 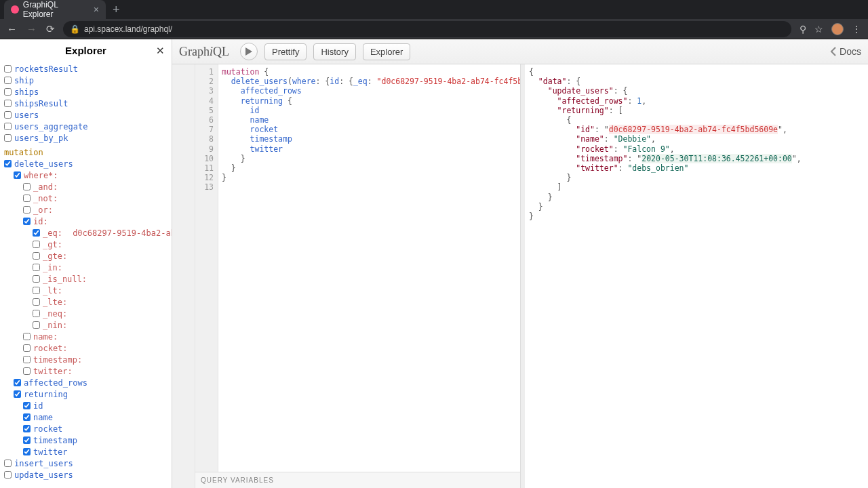 I want to click on play-icon, so click(x=249, y=52).